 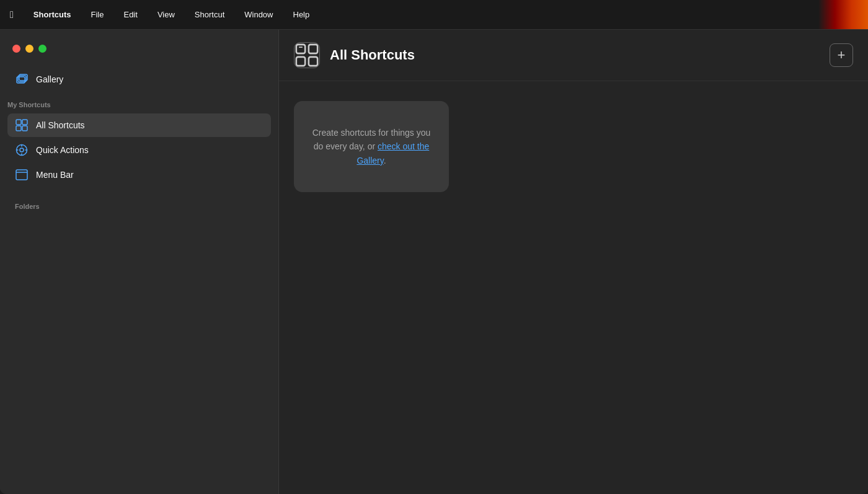 What do you see at coordinates (371, 146) in the screenshot?
I see `empty-state-card: Create shortcuts for things you do every…` at bounding box center [371, 146].